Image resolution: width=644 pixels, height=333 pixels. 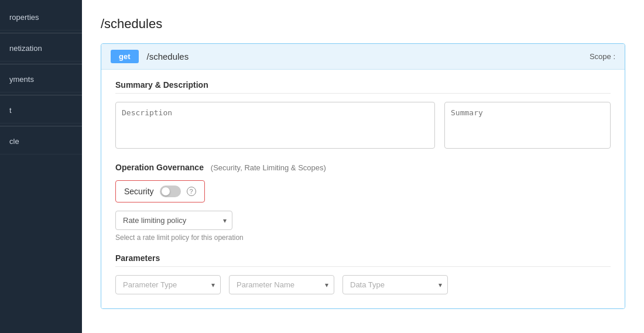 I want to click on scope-label: Scope :, so click(x=602, y=56).